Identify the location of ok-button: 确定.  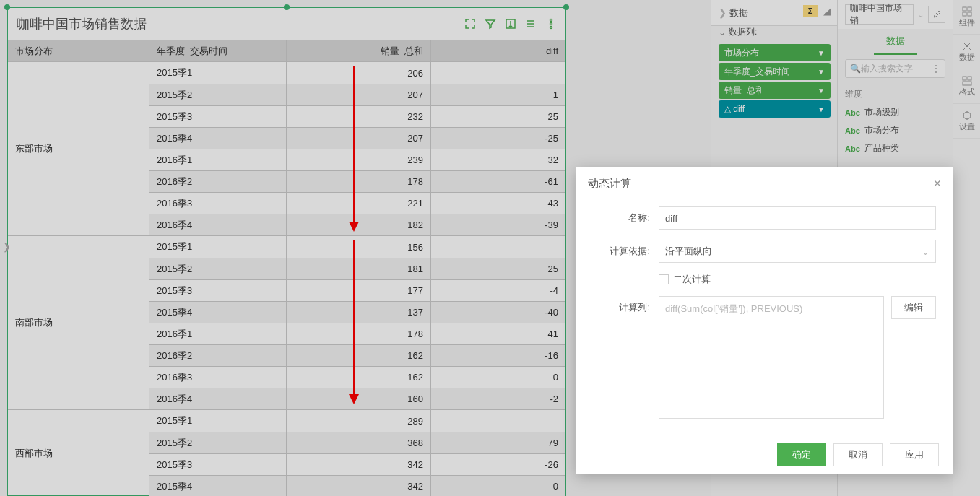
(802, 455).